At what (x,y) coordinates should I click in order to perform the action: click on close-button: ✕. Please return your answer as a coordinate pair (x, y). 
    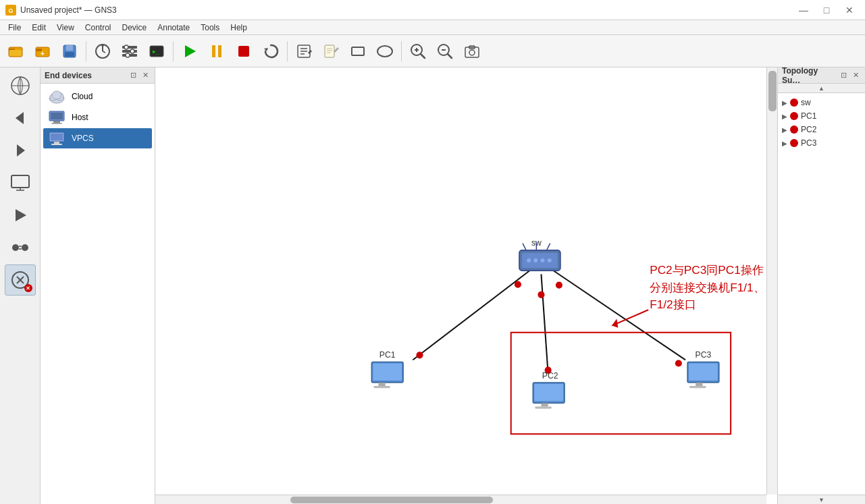
    Looking at the image, I should click on (849, 10).